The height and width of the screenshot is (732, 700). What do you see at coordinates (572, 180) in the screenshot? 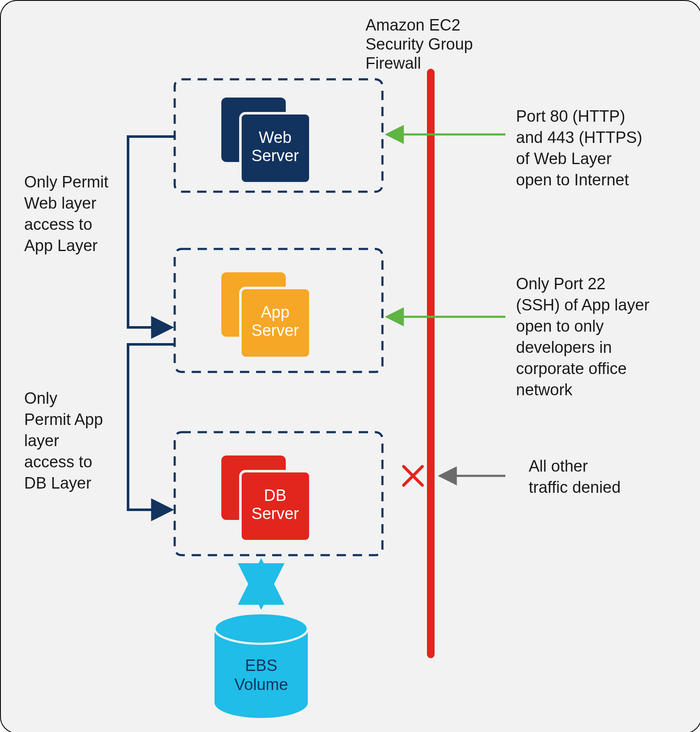
I see `note-web-open-l4: open to Internet` at bounding box center [572, 180].